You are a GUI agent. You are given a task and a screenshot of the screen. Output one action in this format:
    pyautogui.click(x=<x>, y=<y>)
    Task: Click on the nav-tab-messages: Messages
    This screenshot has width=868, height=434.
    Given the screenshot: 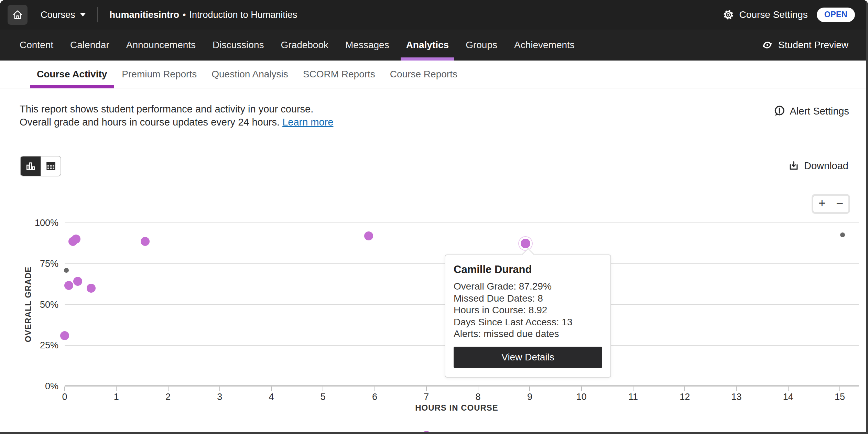 What is the action you would take?
    pyautogui.click(x=367, y=45)
    